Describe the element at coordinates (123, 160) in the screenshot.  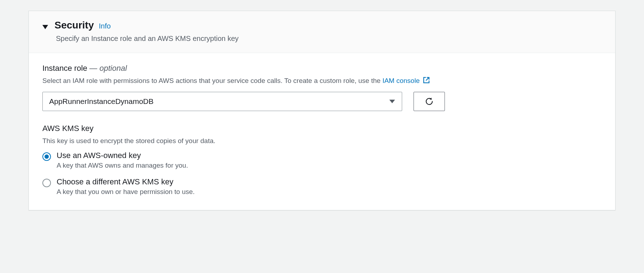
I see `kms-option-text: Use an AWS-owned key A key that AWS owns…` at that location.